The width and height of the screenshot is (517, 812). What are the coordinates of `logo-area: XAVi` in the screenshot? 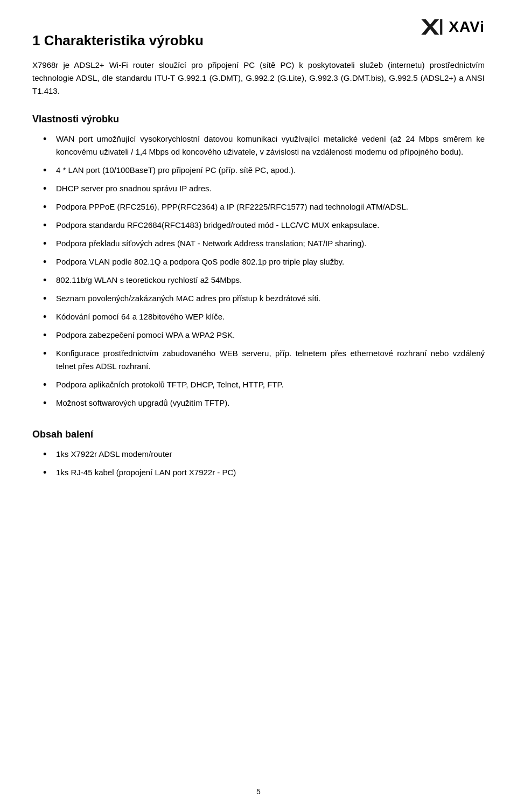 It's located at (452, 27).